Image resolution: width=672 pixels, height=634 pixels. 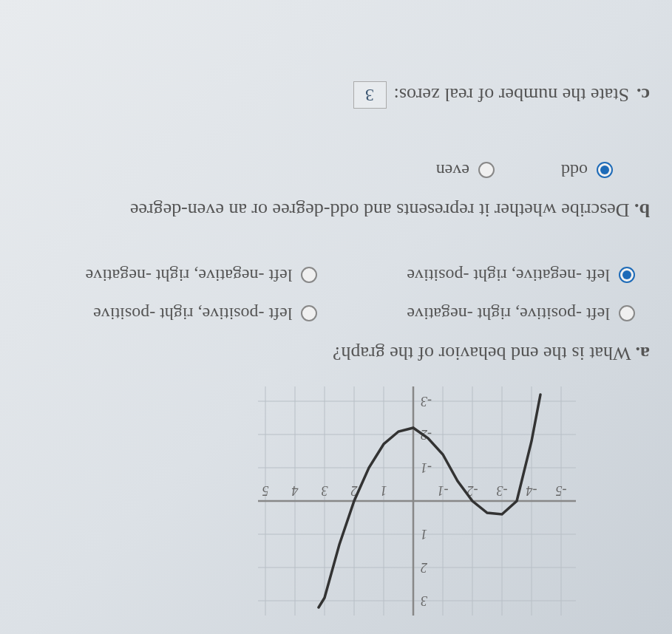 What do you see at coordinates (336, 210) in the screenshot?
I see `question-b-text: b. Describe whether it represents and od…` at bounding box center [336, 210].